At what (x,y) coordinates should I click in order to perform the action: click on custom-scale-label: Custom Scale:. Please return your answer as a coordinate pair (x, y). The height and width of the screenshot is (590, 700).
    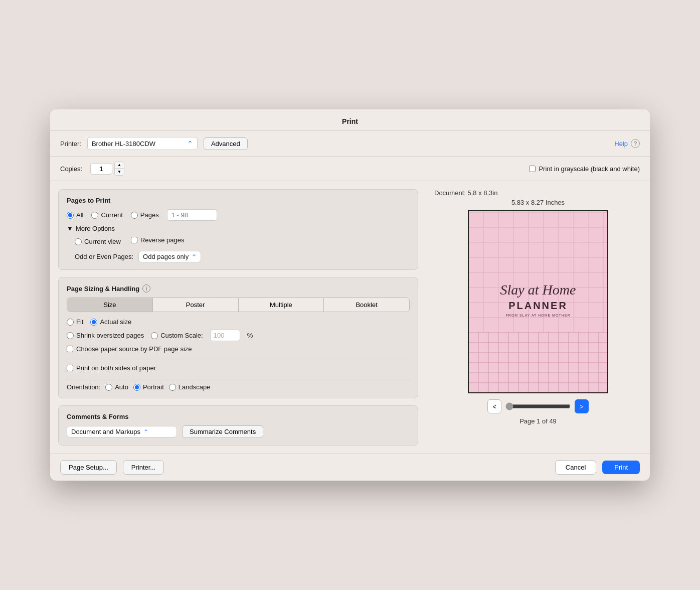
    Looking at the image, I should click on (182, 335).